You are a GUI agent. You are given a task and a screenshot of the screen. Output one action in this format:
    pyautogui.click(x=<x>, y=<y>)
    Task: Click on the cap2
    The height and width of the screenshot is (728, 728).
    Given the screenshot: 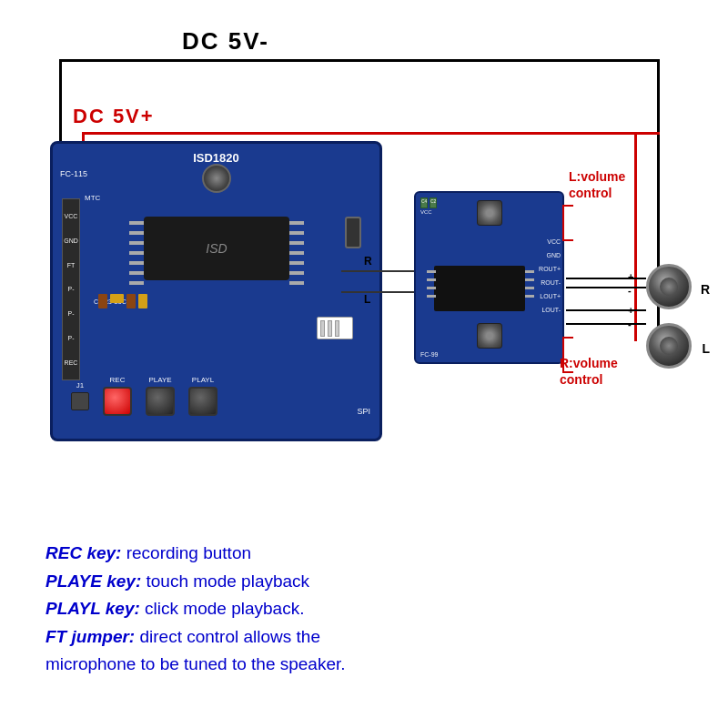 What is the action you would take?
    pyautogui.click(x=131, y=301)
    